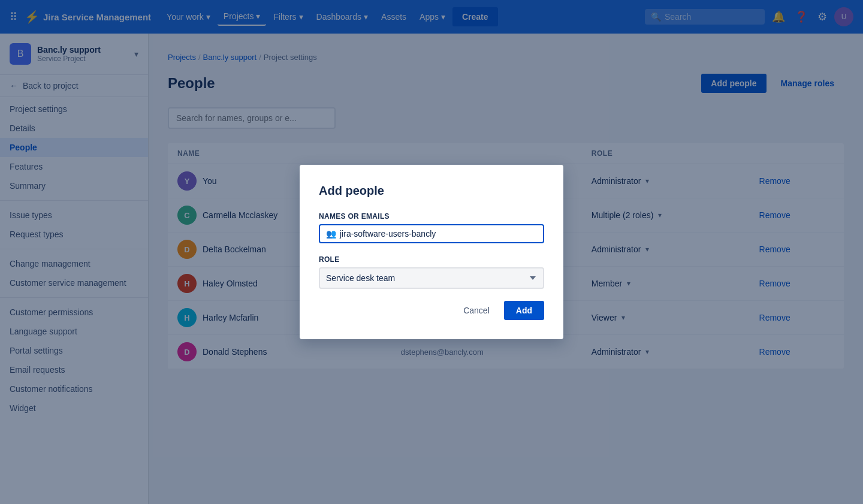  What do you see at coordinates (432, 272) in the screenshot?
I see `role-field: Role Service desk team Administrator Mem…` at bounding box center [432, 272].